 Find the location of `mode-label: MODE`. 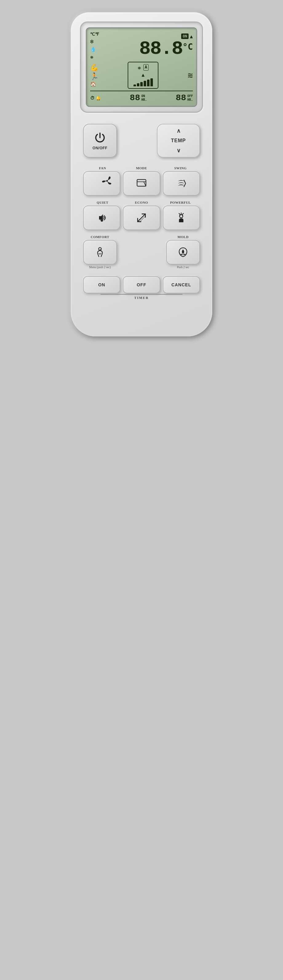

mode-label: MODE is located at coordinates (142, 168).